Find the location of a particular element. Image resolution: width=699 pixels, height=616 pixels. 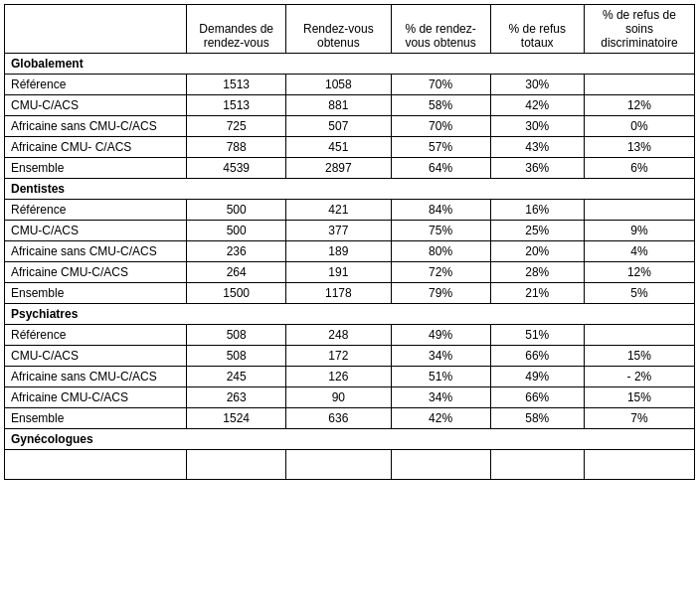

section-title-1: Dentistes is located at coordinates (350, 189).